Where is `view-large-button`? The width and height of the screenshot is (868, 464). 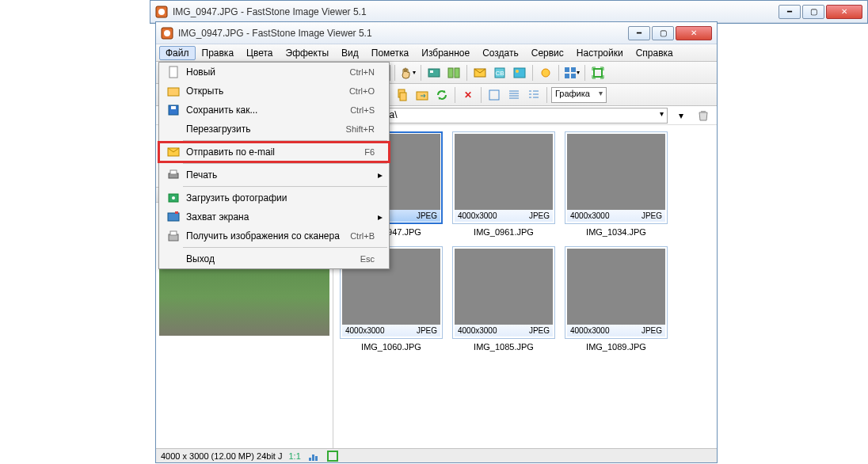 view-large-button is located at coordinates (494, 95).